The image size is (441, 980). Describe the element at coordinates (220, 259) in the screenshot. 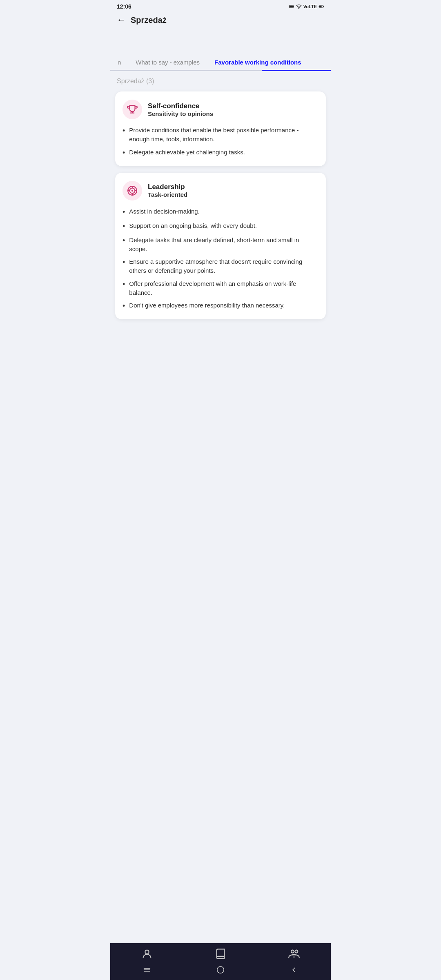

I see `card-bullets-2: Assist in decision-making. Support on an…` at that location.